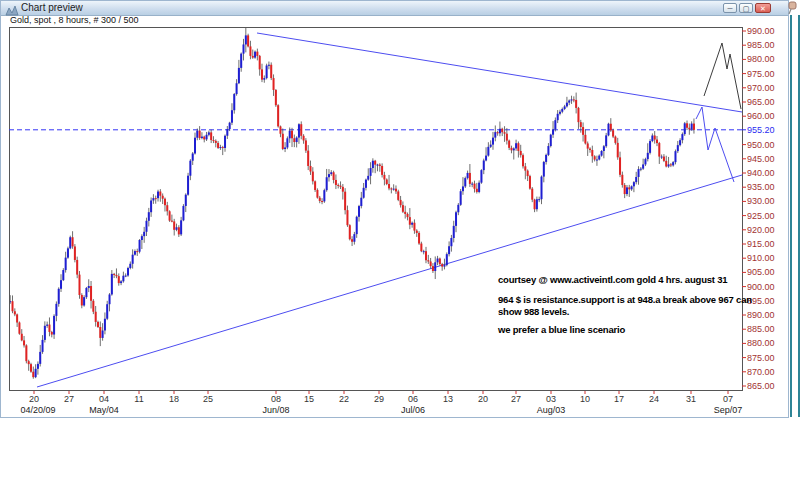 The width and height of the screenshot is (800, 500). What do you see at coordinates (612, 280) in the screenshot?
I see `annotation-line: courtsey @ www.activeintl.com gold 4 hrs…` at bounding box center [612, 280].